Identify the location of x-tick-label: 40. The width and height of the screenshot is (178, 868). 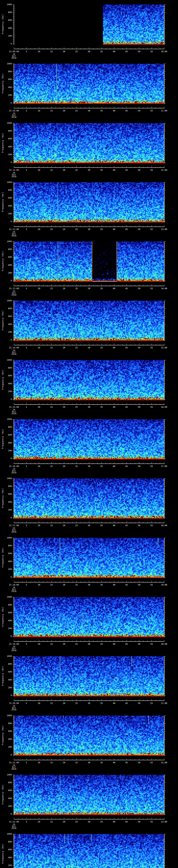
(114, 407).